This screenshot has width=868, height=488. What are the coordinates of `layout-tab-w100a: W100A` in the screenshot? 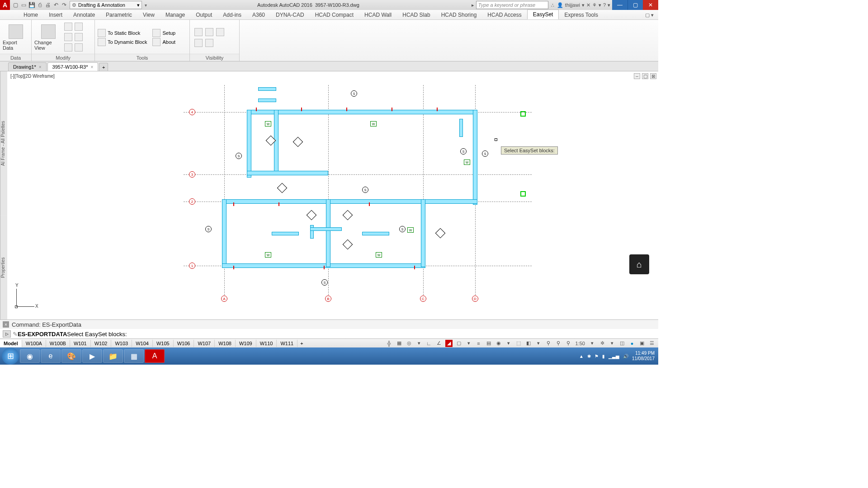 It's located at (34, 343).